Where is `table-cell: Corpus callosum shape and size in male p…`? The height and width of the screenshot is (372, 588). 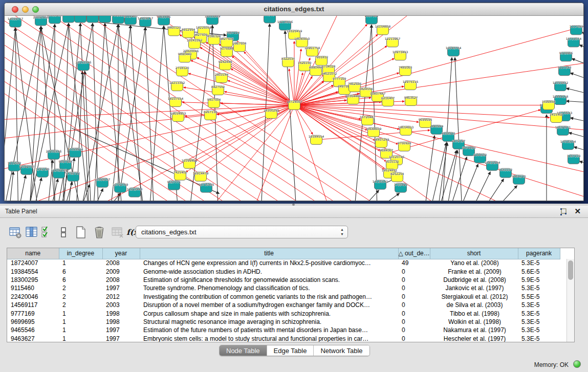
table-cell: Corpus callosum shape and size in male p… is located at coordinates (269, 313).